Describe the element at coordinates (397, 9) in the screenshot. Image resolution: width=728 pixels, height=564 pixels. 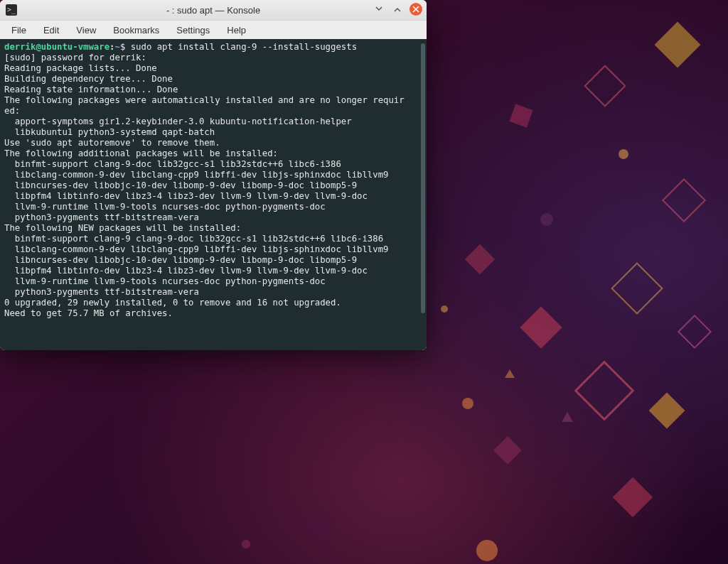
I see `maximize-button` at that location.